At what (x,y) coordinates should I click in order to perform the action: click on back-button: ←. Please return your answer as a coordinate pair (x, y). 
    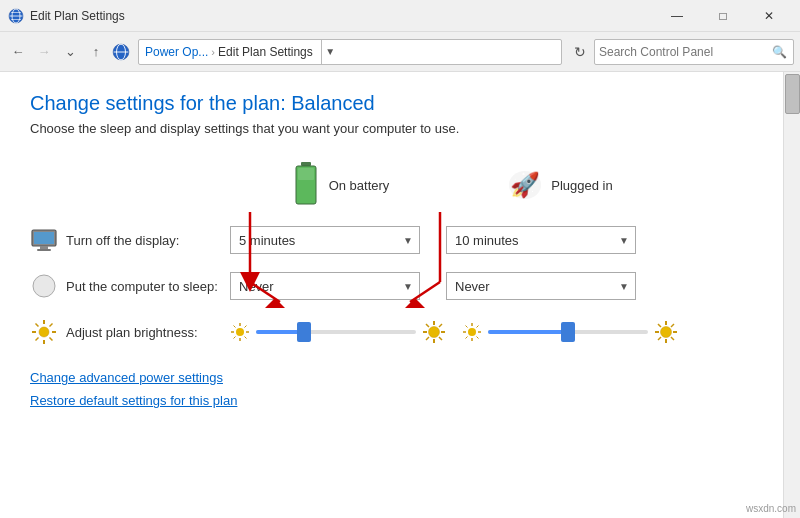
    Looking at the image, I should click on (18, 52).